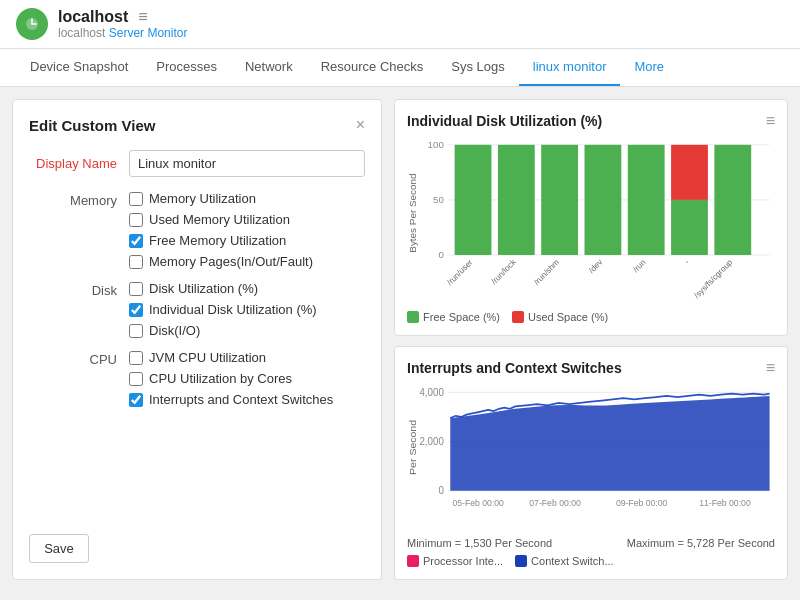 This screenshot has width=800, height=600. I want to click on cpu-label: CPU, so click(79, 358).